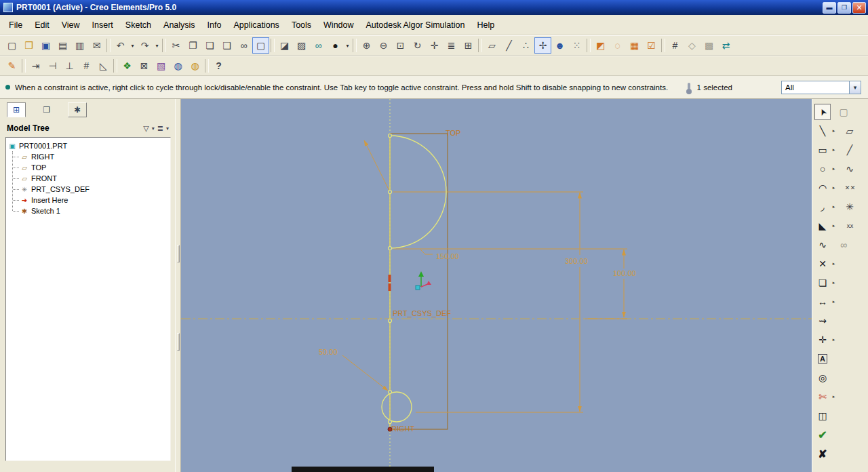 This screenshot has height=472, width=868. I want to click on line-tool-button: ╲, so click(823, 131).